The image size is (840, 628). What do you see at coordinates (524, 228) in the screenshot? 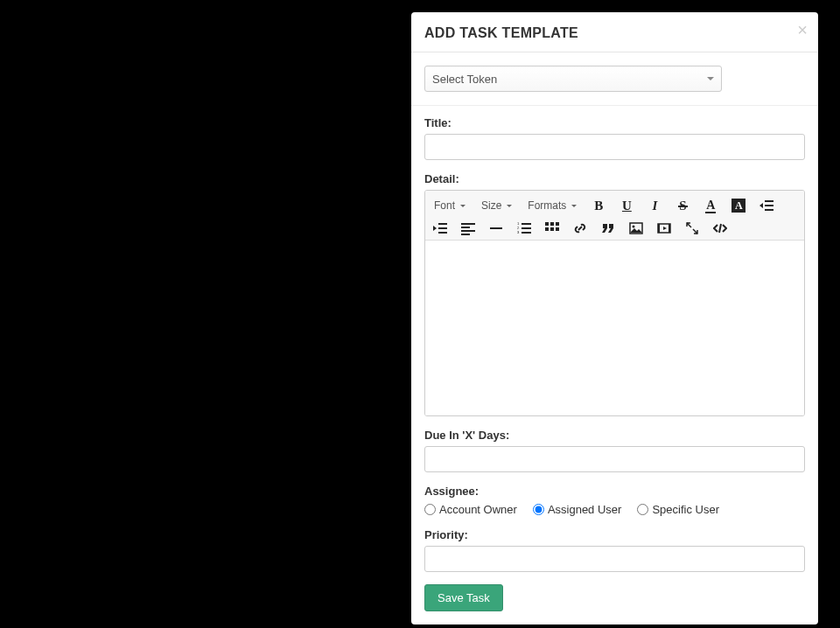
I see `ordered-list-icon: 123` at bounding box center [524, 228].